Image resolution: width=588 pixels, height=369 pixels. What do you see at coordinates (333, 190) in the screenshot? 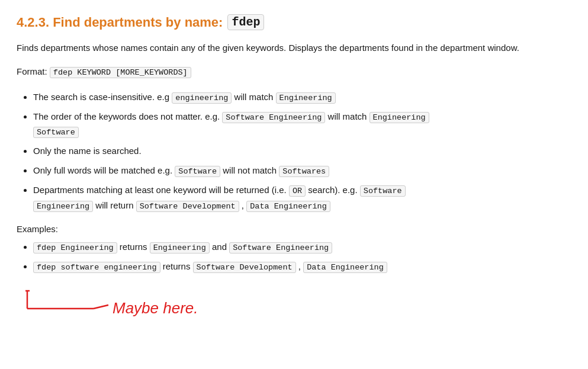
I see `bullet-text: search). e.g.` at bounding box center [333, 190].